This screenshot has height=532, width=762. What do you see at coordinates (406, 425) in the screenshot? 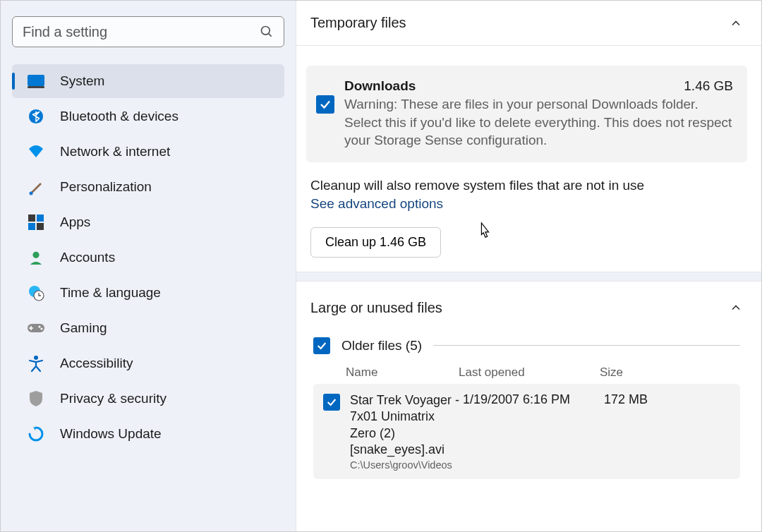
I see `file-name: Star Trek Voyager - 7x01 Unimatrix Zero …` at bounding box center [406, 425].